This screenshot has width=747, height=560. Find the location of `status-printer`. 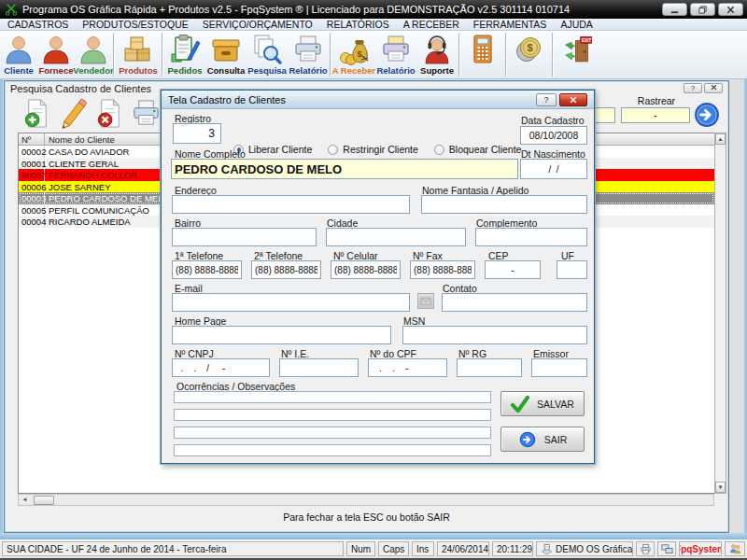

status-printer is located at coordinates (645, 549).